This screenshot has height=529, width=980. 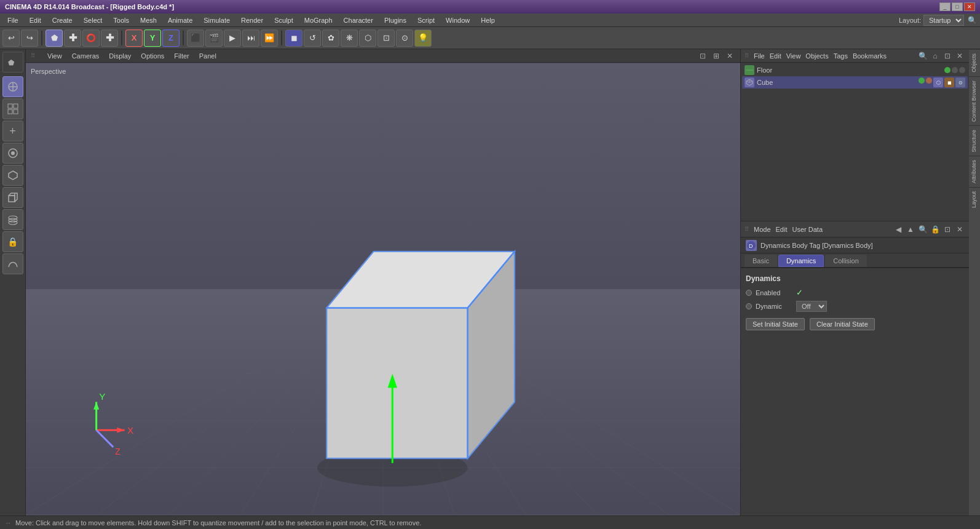 I want to click on rotate-tool-button: ⭕, so click(x=91, y=38).